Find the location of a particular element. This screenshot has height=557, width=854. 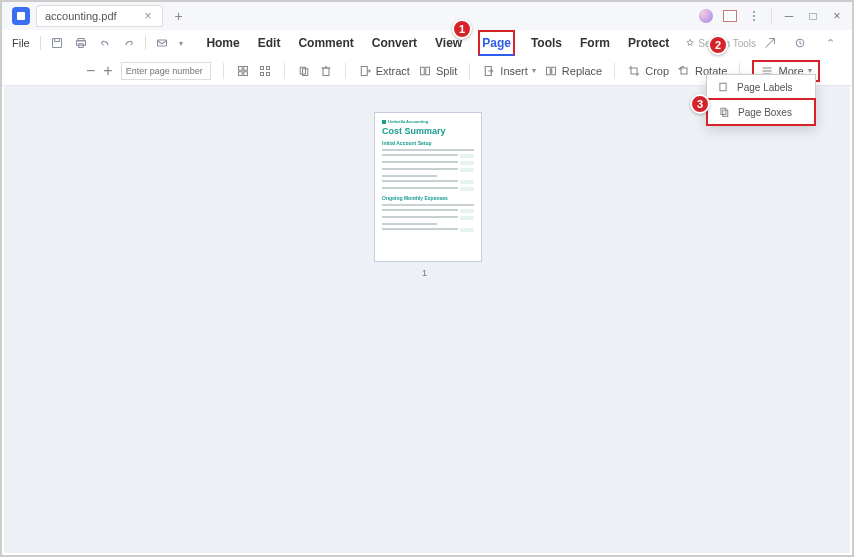

grid-small-icon is located at coordinates (243, 71).